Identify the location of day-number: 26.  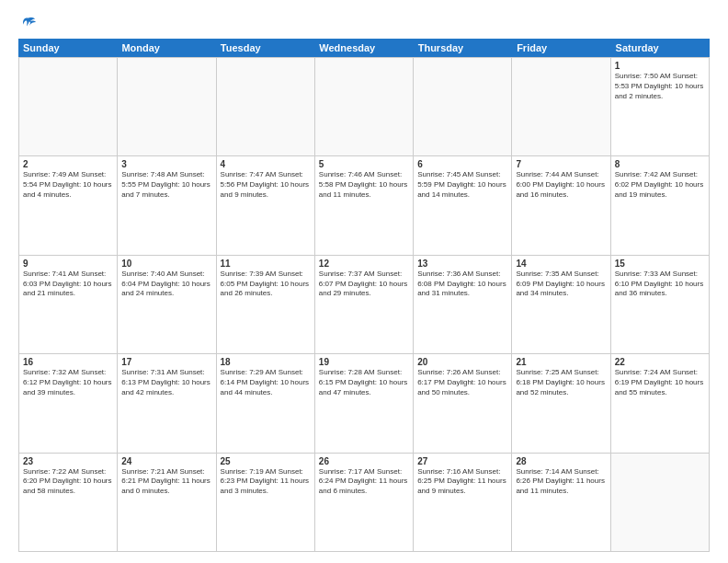
(364, 462).